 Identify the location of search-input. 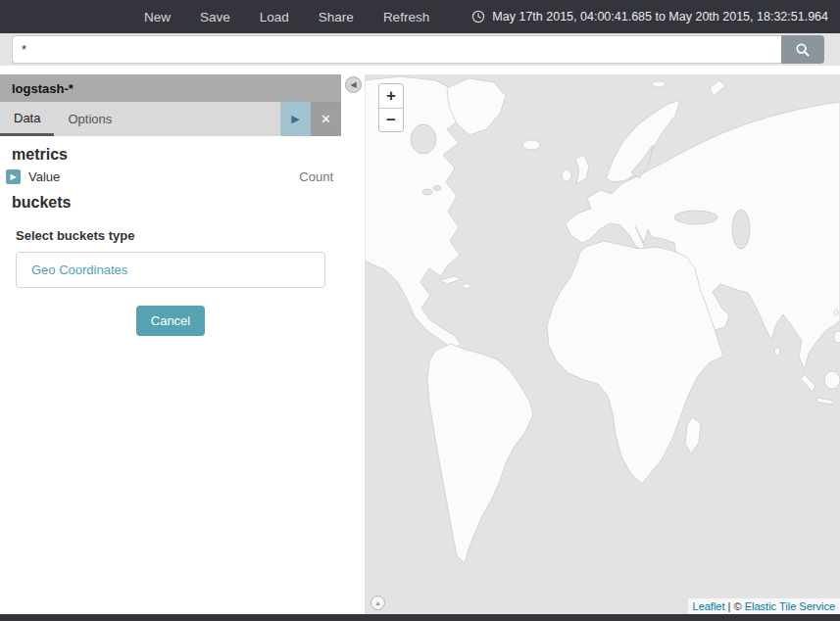
(396, 49).